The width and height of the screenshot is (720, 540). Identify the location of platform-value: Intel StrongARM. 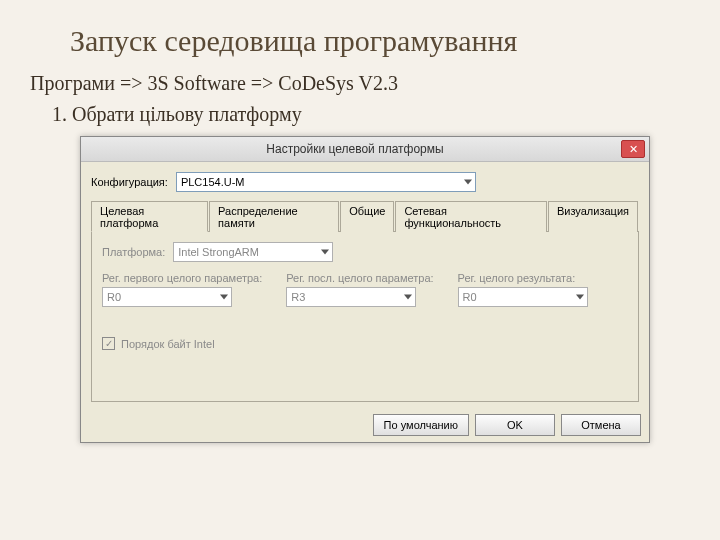
(218, 252).